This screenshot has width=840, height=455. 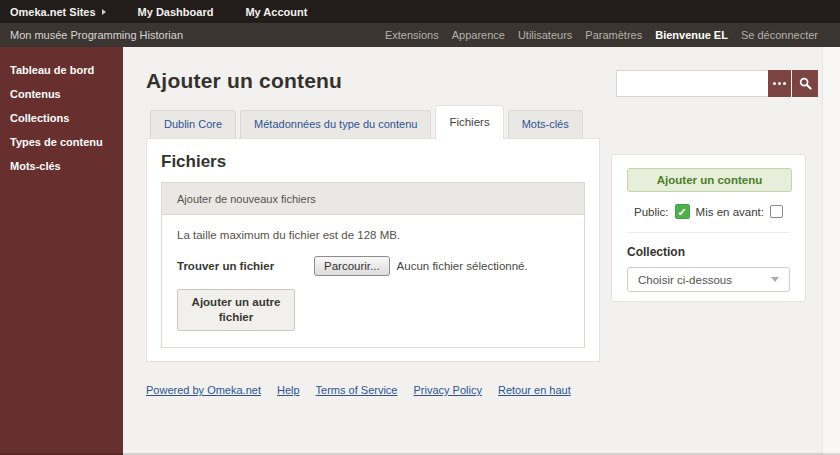 What do you see at coordinates (62, 251) in the screenshot?
I see `admin-sidebar: Tableau de bord Contenus Collections Typ…` at bounding box center [62, 251].